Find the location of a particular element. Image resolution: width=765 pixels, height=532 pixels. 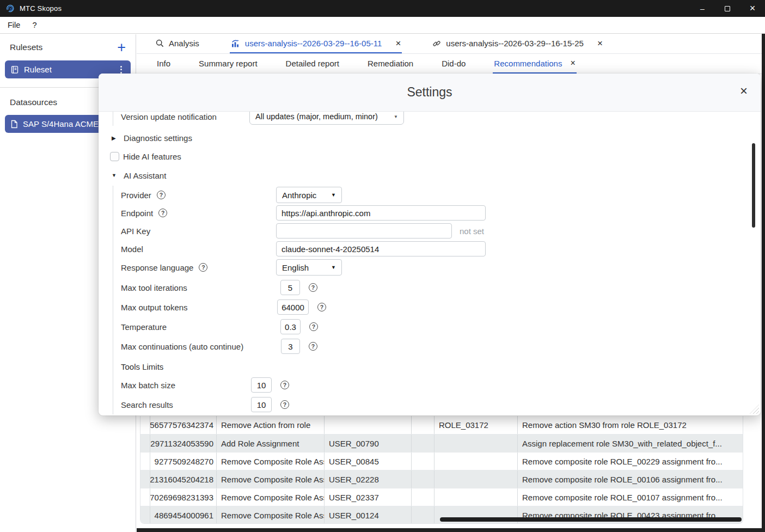

settings-row-max-continuations: Max continuations (auto continue) ? is located at coordinates (421, 346).